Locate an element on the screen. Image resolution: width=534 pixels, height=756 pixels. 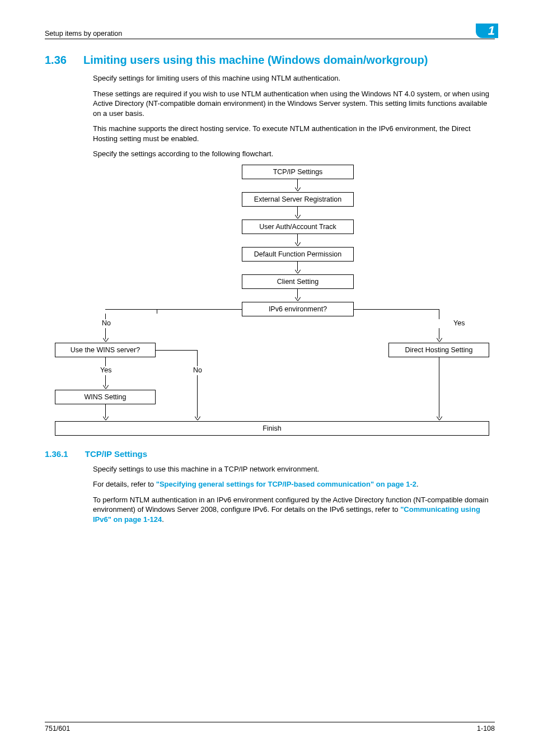
fc-winsq: Use the WINS server? is located at coordinates (105, 350).